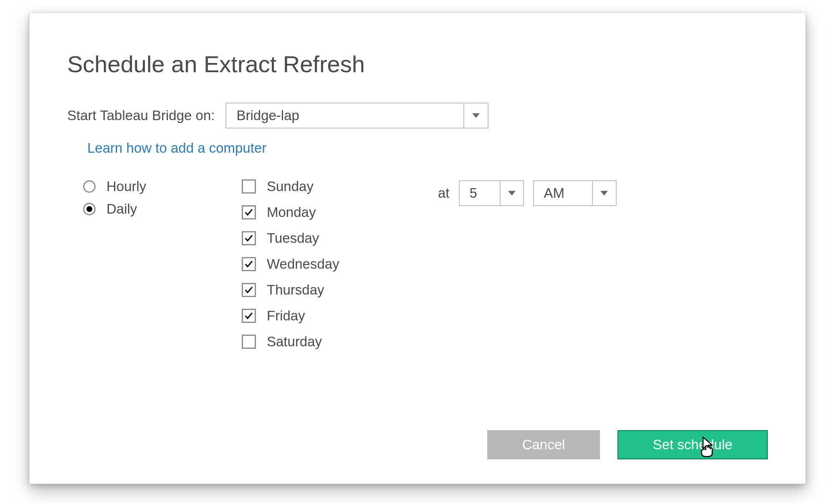 This screenshot has height=504, width=835. What do you see at coordinates (177, 148) in the screenshot?
I see `learn-add-computer-link: Learn how to add a computer` at bounding box center [177, 148].